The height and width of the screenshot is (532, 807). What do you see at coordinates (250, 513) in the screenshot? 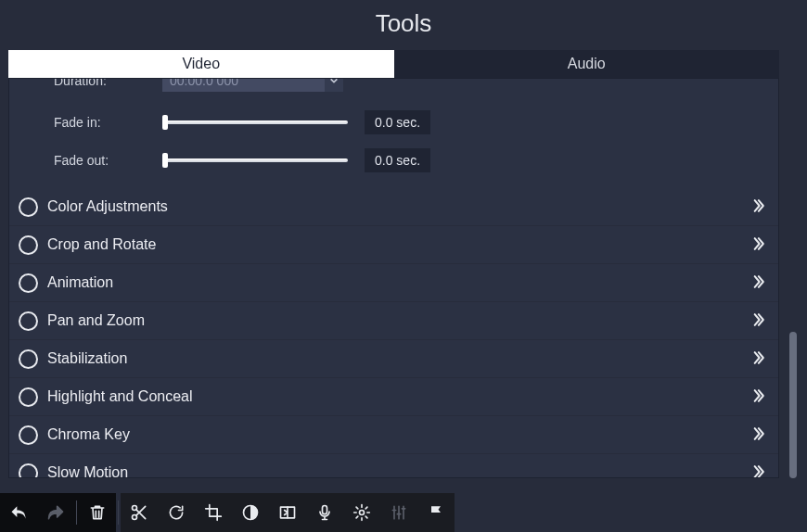
I see `color-adjust-button` at bounding box center [250, 513].